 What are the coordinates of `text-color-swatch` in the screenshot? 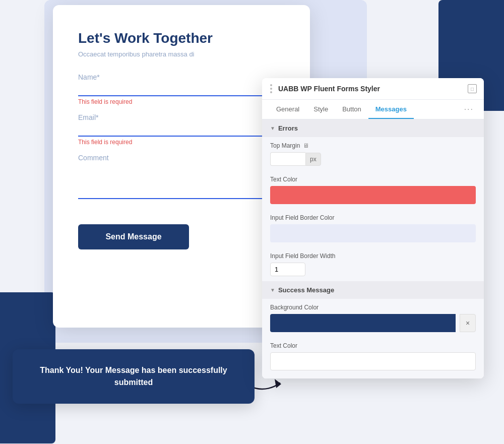 It's located at (373, 195).